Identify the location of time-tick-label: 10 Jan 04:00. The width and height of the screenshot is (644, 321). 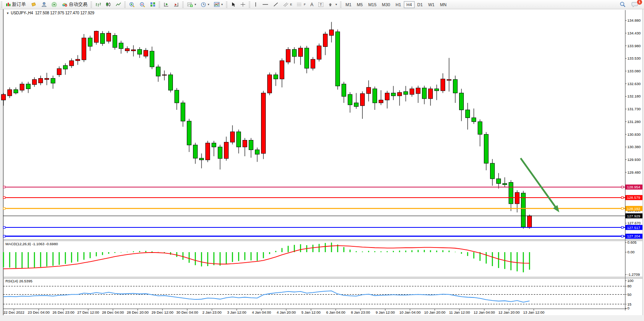
(410, 312).